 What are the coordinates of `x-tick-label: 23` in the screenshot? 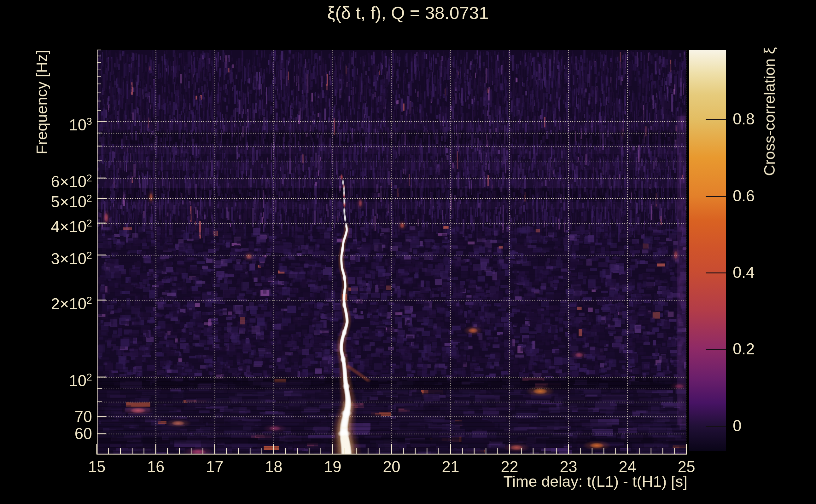 It's located at (568, 467).